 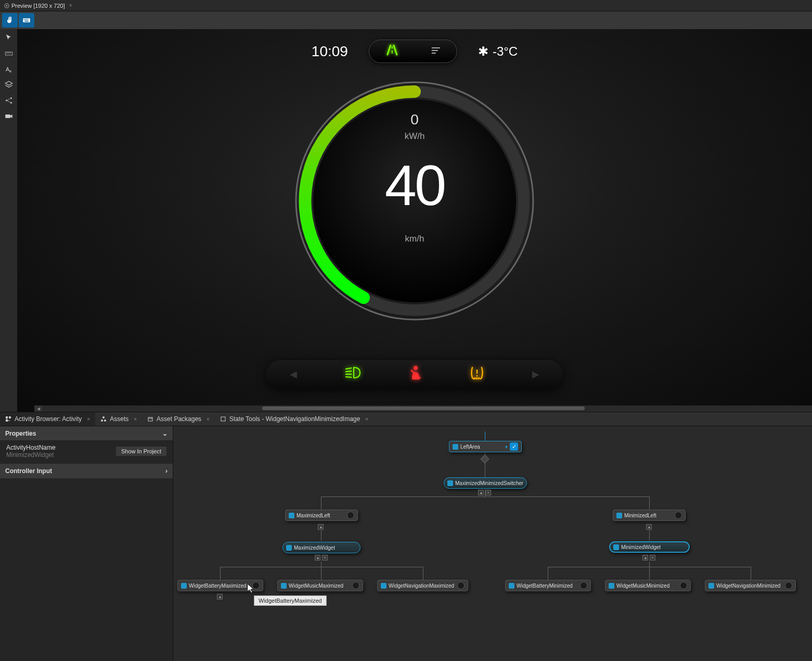 I want to click on node-widget-music-maximized: WidgetMusicMaximized, so click(x=320, y=586).